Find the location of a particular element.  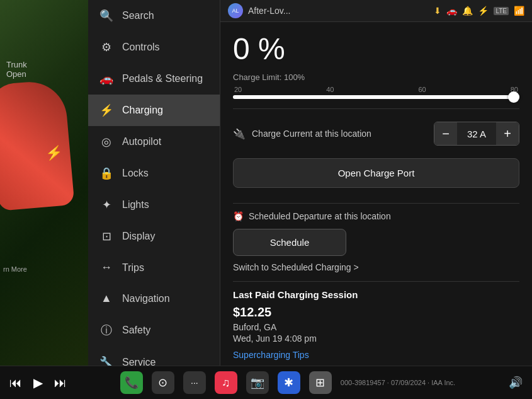

volume-icon: 🔊 is located at coordinates (516, 383).